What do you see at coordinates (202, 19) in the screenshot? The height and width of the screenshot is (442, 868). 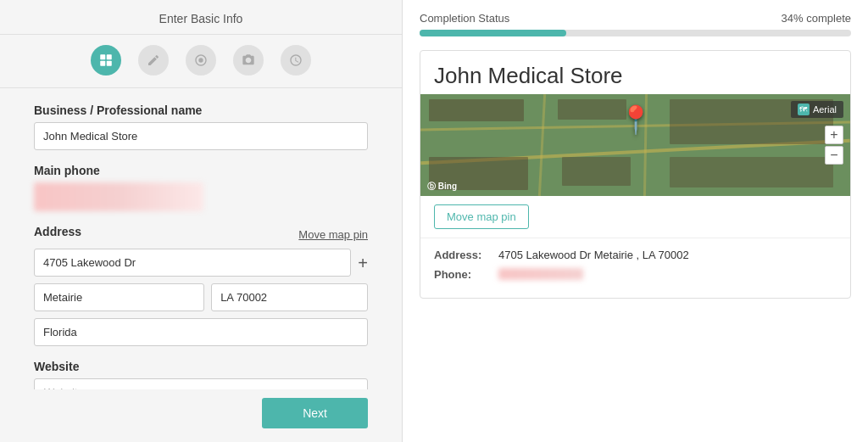 I see `form-title: Enter Basic Info` at bounding box center [202, 19].